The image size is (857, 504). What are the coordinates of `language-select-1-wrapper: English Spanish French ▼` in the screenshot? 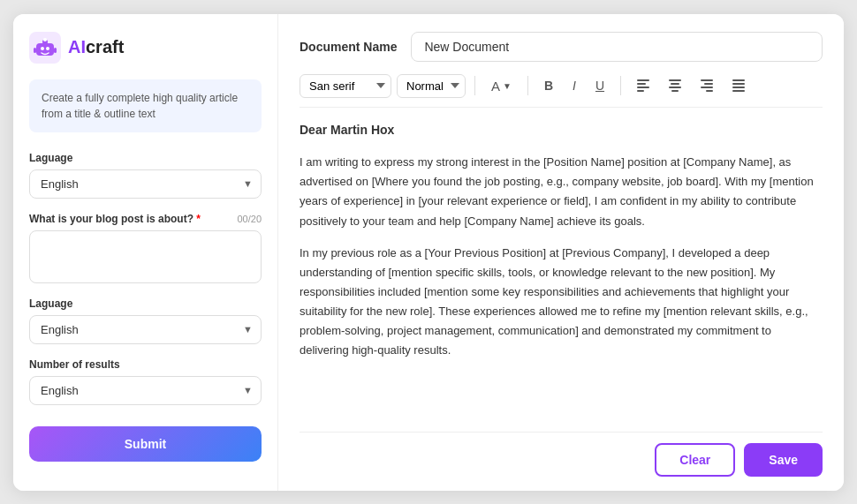 It's located at (145, 184).